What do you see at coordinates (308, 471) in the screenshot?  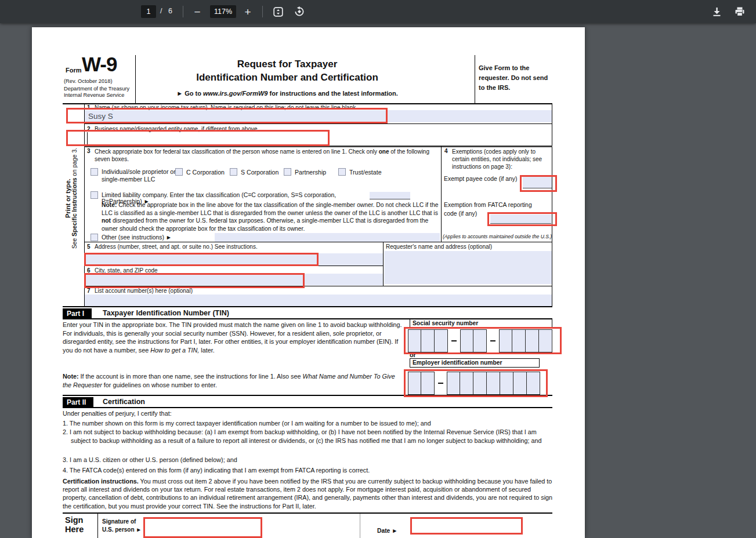 I see `certification-item: 4. The FATCA code(s) entered on this for…` at bounding box center [308, 471].